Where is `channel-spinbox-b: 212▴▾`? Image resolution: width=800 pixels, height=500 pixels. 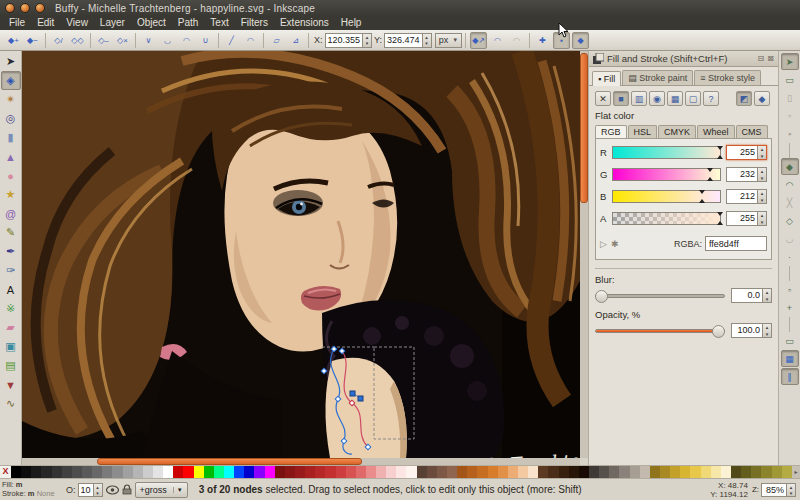 channel-spinbox-b: 212▴▾ is located at coordinates (746, 196).